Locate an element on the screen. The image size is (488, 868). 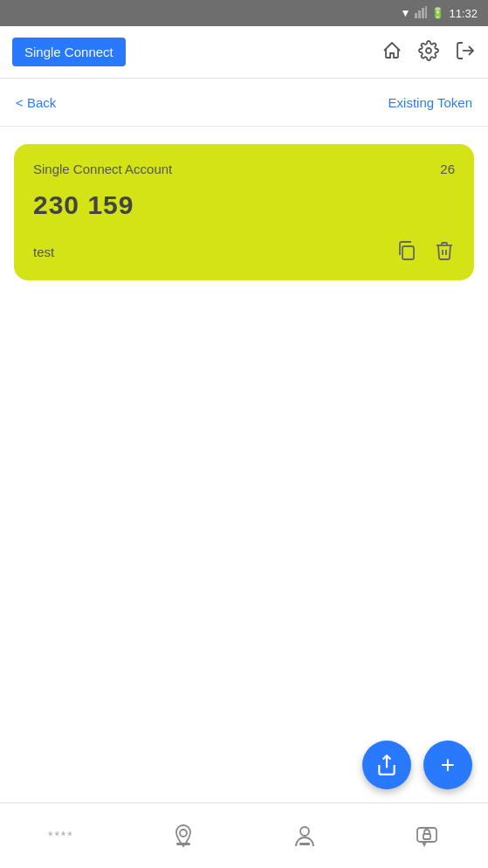
bottom-nav: **** is located at coordinates (244, 835).